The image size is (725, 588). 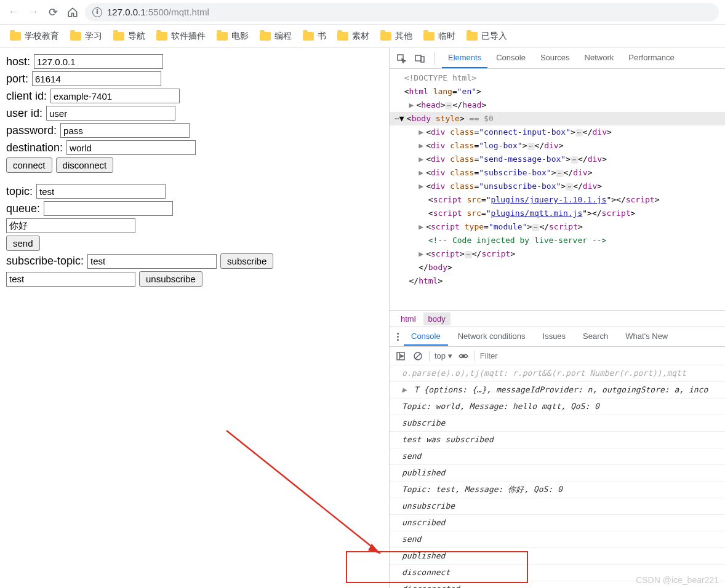 What do you see at coordinates (558, 423) in the screenshot?
I see `console-line: subscribe` at bounding box center [558, 423].